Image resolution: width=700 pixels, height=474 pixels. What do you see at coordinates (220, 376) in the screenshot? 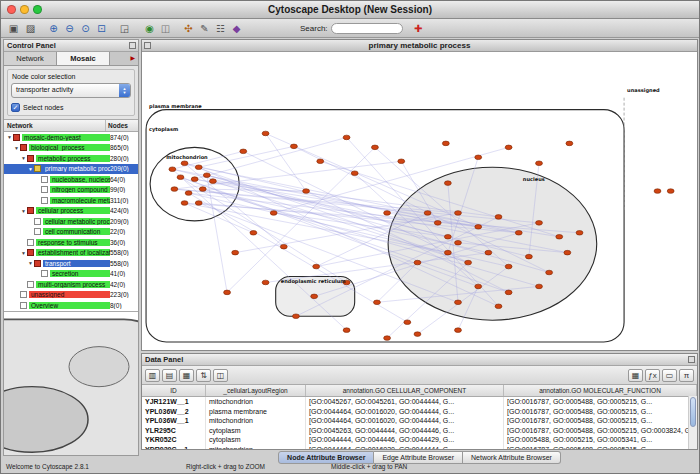
I see `trash-icon: ◫` at bounding box center [220, 376].